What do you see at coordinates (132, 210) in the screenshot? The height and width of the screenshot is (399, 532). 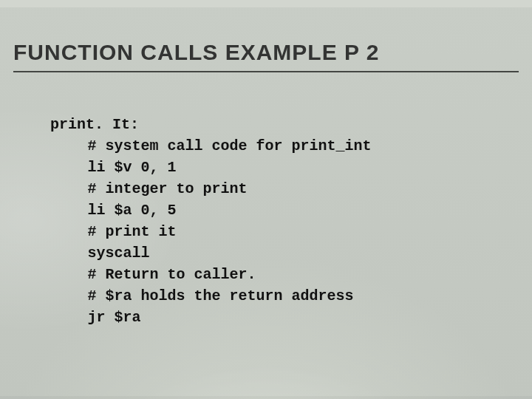 I see `code-line: li $a 0, 5` at bounding box center [132, 210].